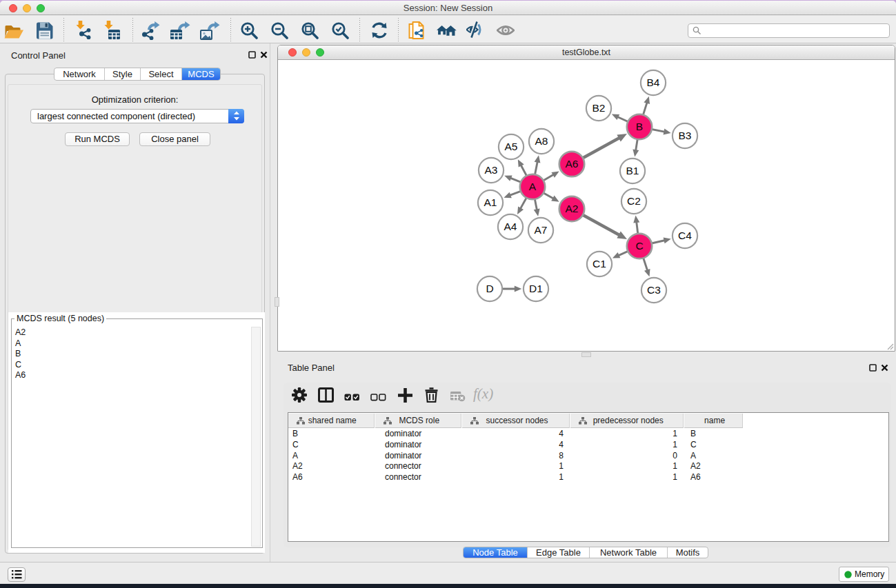  What do you see at coordinates (573, 208) in the screenshot?
I see `svg-text: A2` at bounding box center [573, 208].